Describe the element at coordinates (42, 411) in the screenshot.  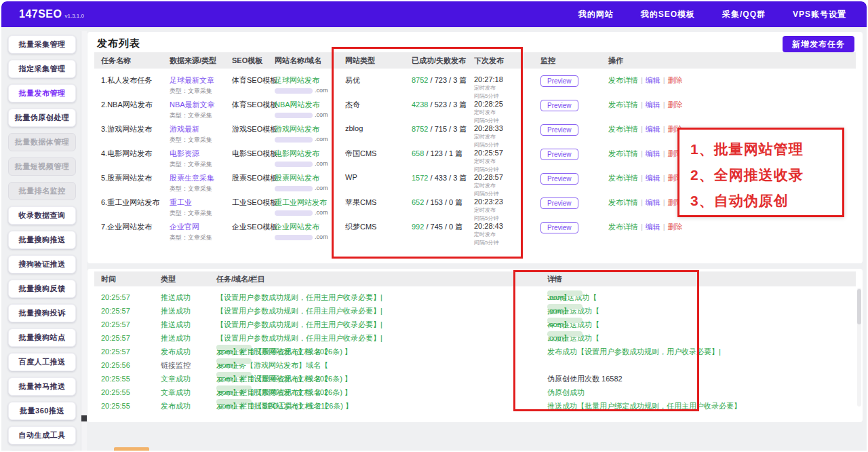
I see `sidebar-item-360-push: 批量360推送` at that location.